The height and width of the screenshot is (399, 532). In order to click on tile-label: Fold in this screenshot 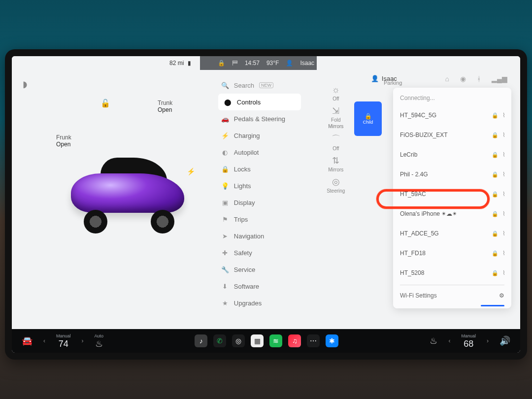, I will do `click(336, 120)`.